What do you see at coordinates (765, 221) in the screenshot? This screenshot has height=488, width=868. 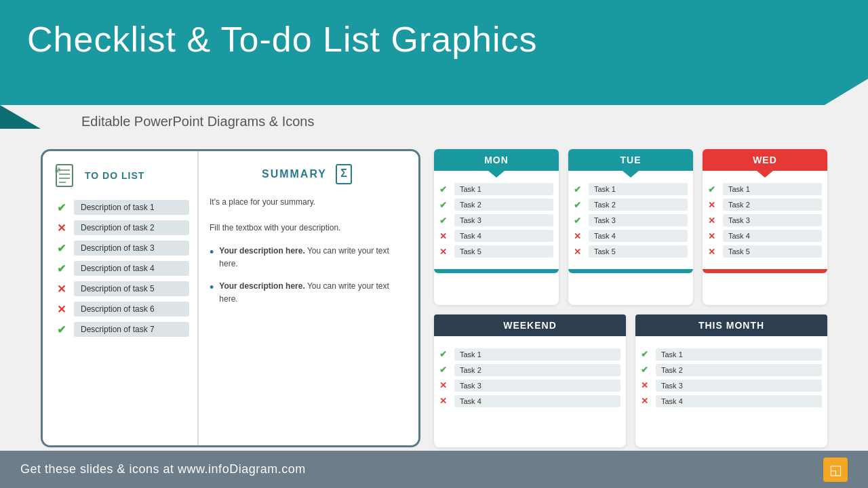 I see `day-tasks-wed: ✔ Task 1 ✕ Task 2 ✕ Task 3 ✕ Task 4 ✕ Ta…` at bounding box center [765, 221].